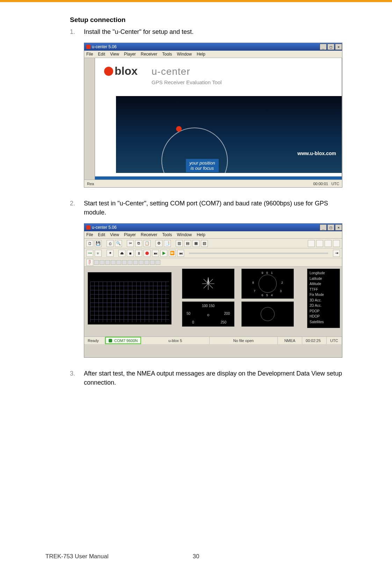  I want to click on label-hdop: HDOP, so click(324, 317).